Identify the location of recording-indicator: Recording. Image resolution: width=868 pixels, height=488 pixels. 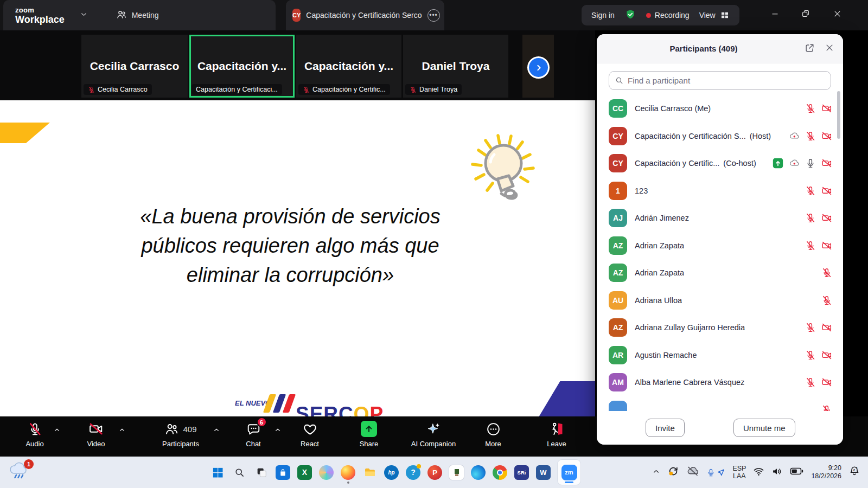
(668, 15).